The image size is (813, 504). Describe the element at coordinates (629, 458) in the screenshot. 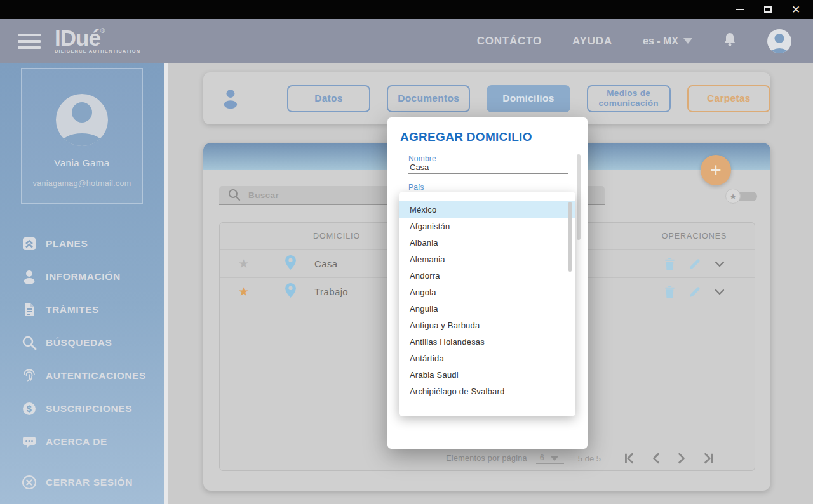

I see `first-page-button` at that location.